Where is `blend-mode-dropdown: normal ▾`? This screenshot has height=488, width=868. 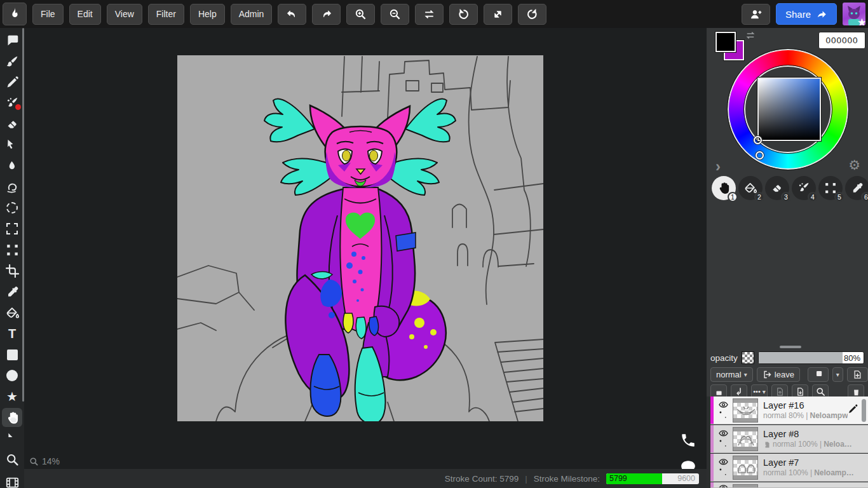
blend-mode-dropdown: normal ▾ is located at coordinates (732, 375).